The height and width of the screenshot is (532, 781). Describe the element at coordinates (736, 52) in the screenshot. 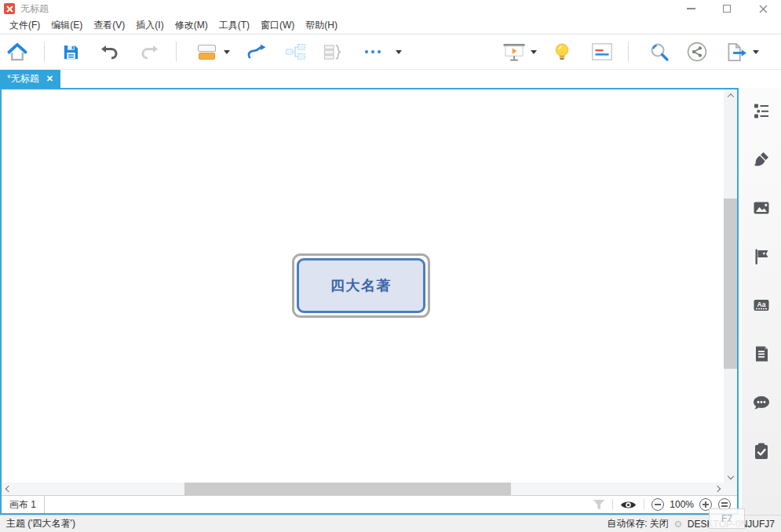

I see `export-button` at that location.